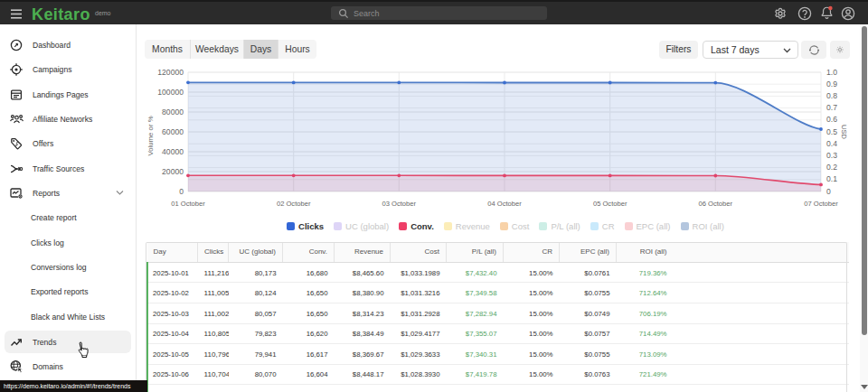 The image size is (868, 392). What do you see at coordinates (610, 204) in the screenshot?
I see `svg-text: 05 October` at bounding box center [610, 204].